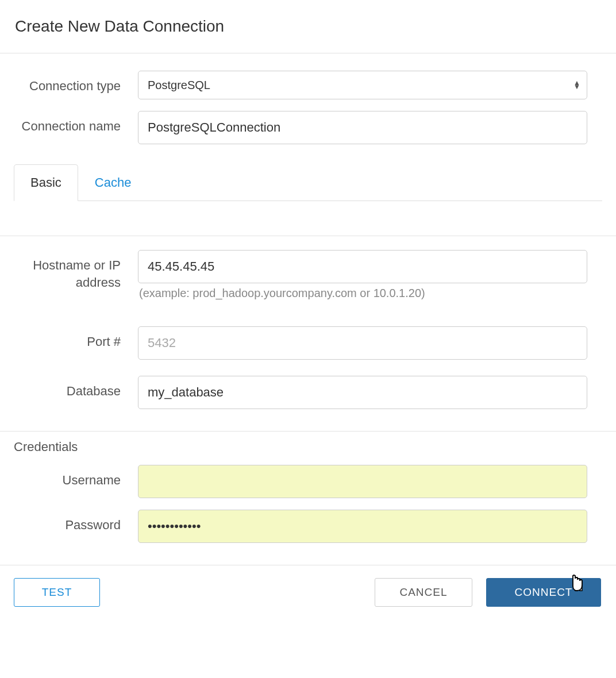 The height and width of the screenshot is (678, 616). Describe the element at coordinates (308, 445) in the screenshot. I see `credentials-section-label: Credentials` at that location.